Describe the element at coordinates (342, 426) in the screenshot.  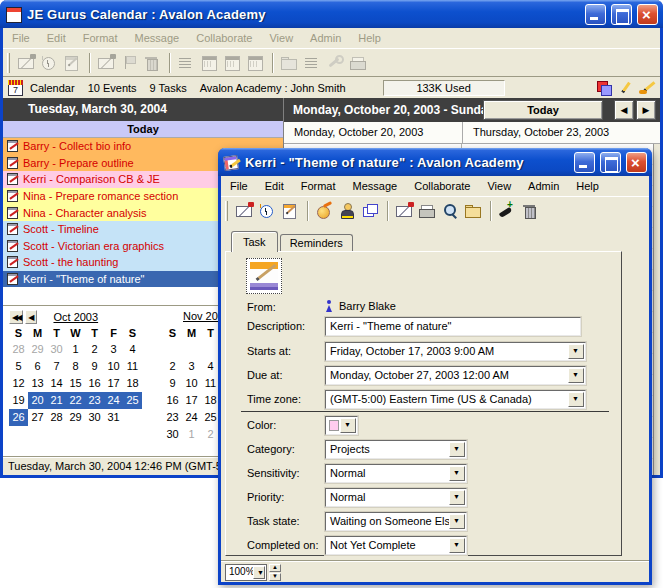
I see `color-select` at that location.